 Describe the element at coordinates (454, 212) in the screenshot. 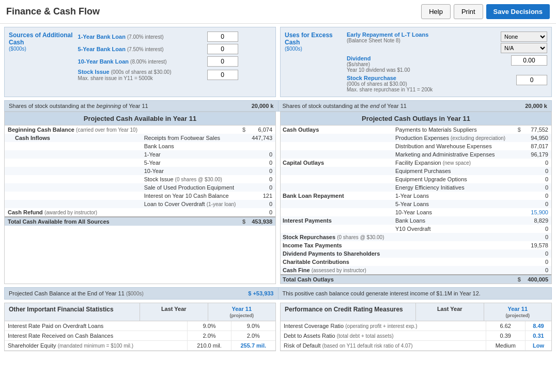

I see `co-g2: 10-Year Loans` at that location.